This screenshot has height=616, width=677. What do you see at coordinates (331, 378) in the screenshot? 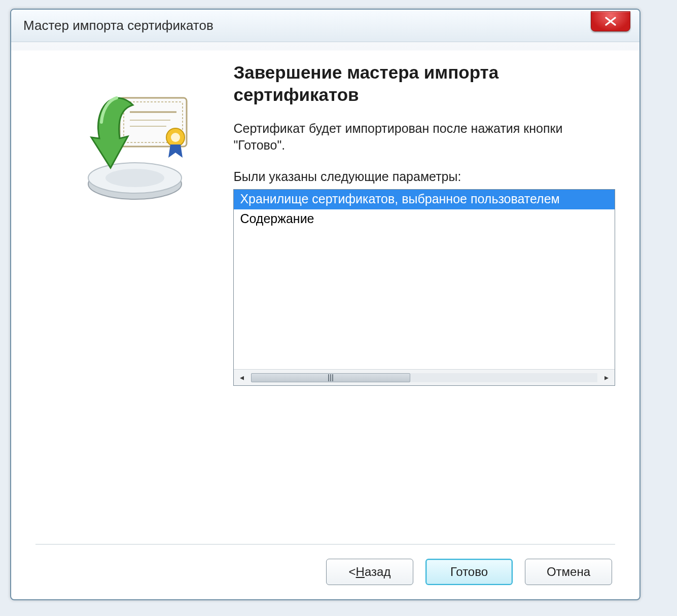
I see `scroll-thumb` at bounding box center [331, 378].